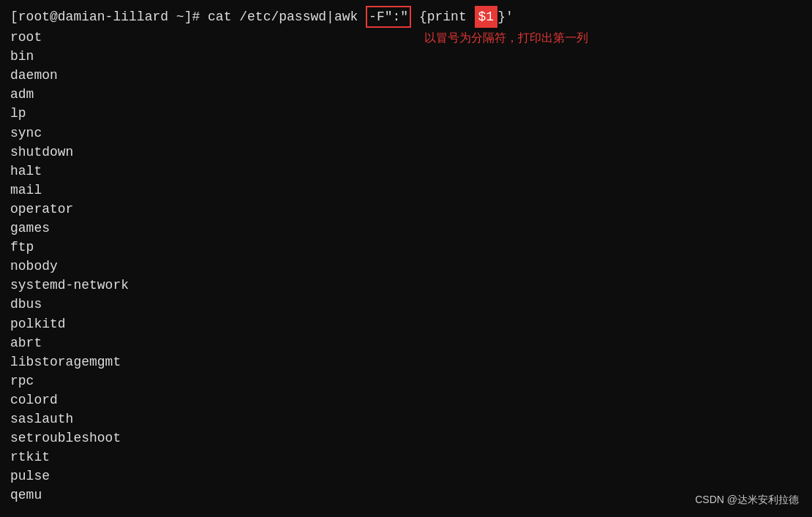 This screenshot has height=517, width=812. What do you see at coordinates (506, 38) in the screenshot?
I see `annotation-text: 以冒号为分隔符，打印出第一列` at bounding box center [506, 38].